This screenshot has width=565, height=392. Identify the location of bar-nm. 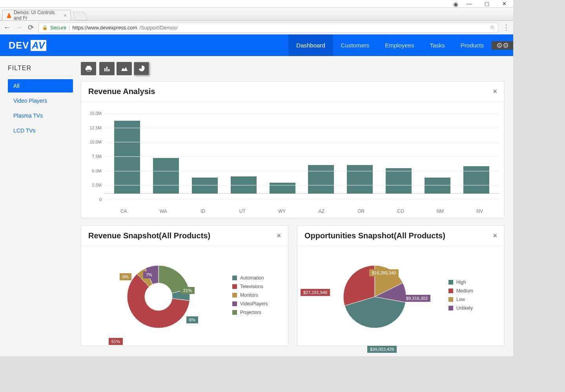
(437, 186).